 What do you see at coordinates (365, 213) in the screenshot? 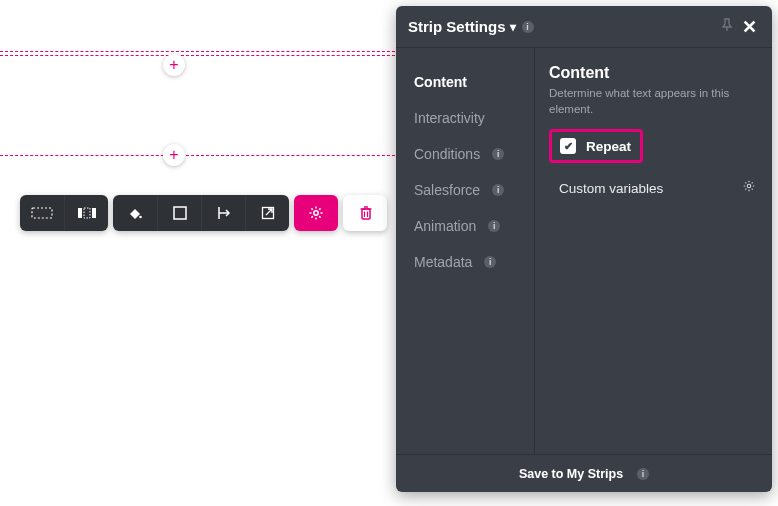
I see `delete-button` at bounding box center [365, 213].